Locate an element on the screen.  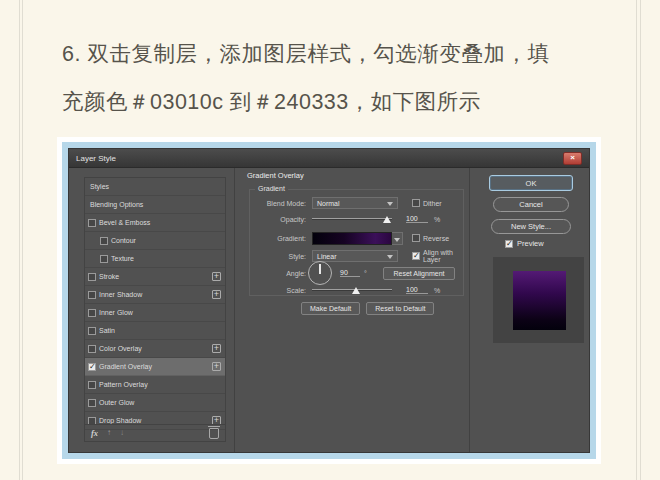
sidebar-item-label: Contour is located at coordinates (124, 240).